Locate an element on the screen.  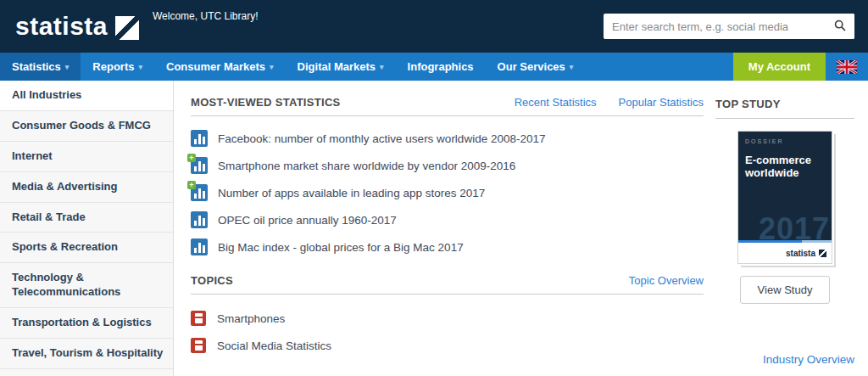
sidebar-item-internet: Internet is located at coordinates (86, 157).